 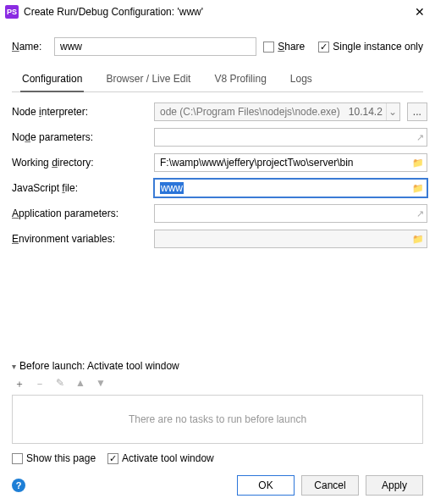 I want to click on javascript-file-label: JavaScript file:, so click(x=80, y=188).